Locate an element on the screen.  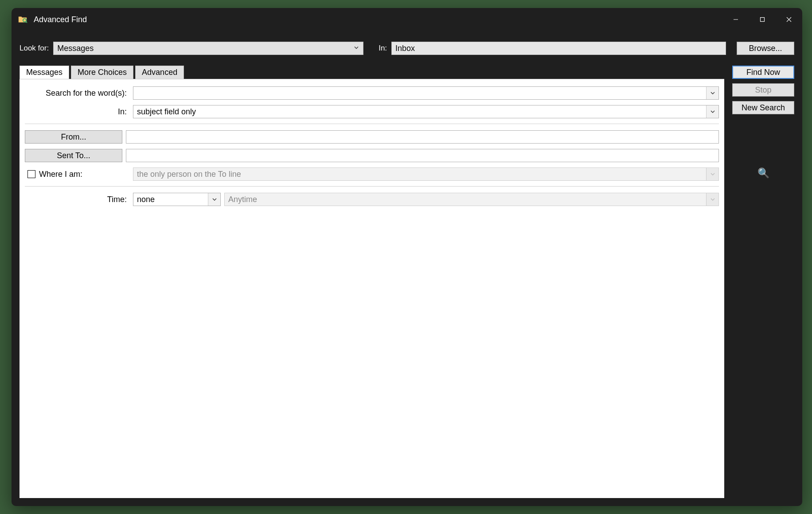
folder-search-icon is located at coordinates (23, 19).